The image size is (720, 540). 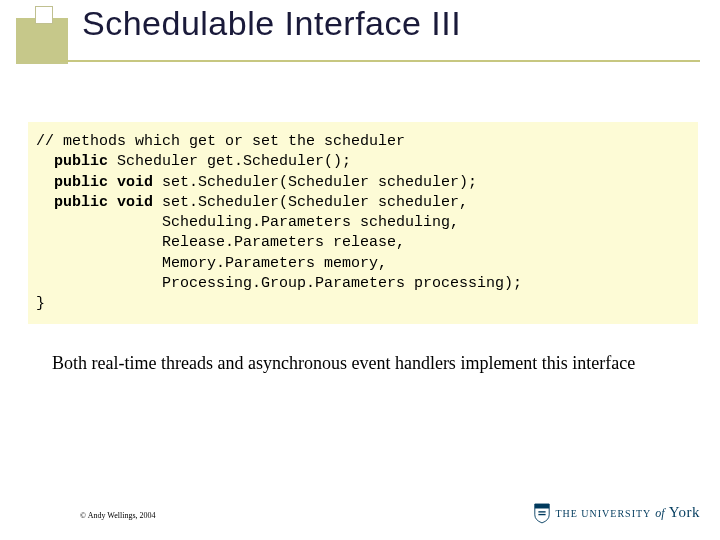 What do you see at coordinates (272, 24) in the screenshot?
I see `page-title: Schedulable Interface III` at bounding box center [272, 24].